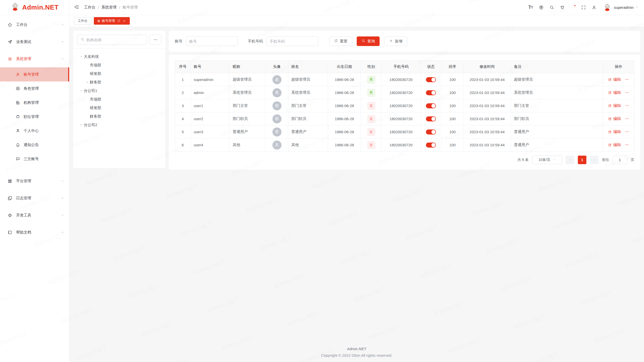 This screenshot has width=644, height=362. Describe the element at coordinates (212, 41) in the screenshot. I see `account-input` at that location.